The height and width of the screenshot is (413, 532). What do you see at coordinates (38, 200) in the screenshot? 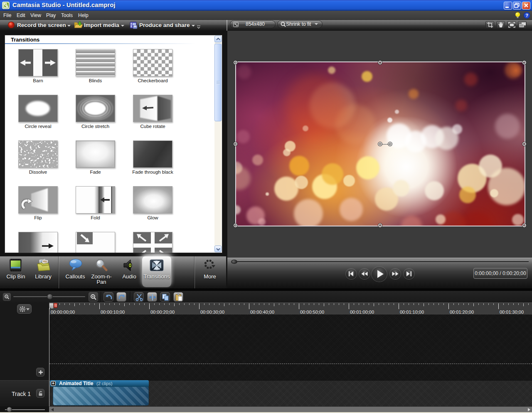
I see `transition-flip` at bounding box center [38, 200].